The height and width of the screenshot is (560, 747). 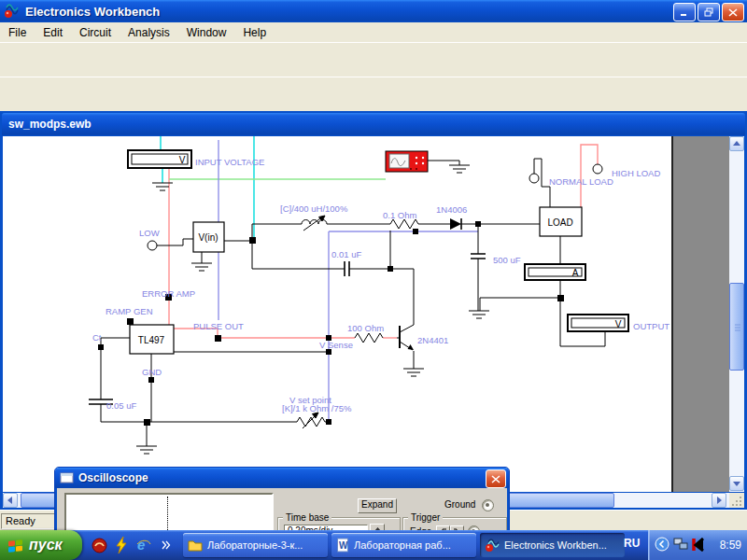 What do you see at coordinates (737, 144) in the screenshot?
I see `arrow-up-icon` at bounding box center [737, 144].